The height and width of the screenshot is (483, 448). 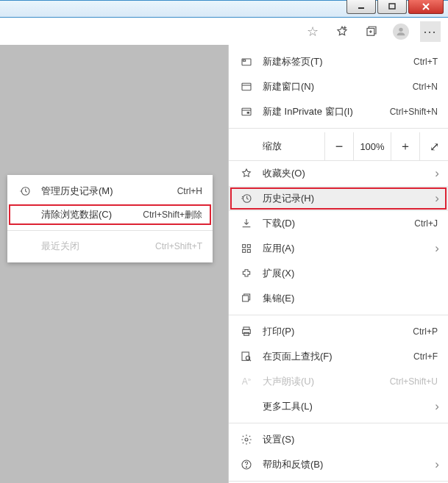 I want to click on menu-zoom-row: 缩放 − 100% ＋ ⤢, so click(x=338, y=147).